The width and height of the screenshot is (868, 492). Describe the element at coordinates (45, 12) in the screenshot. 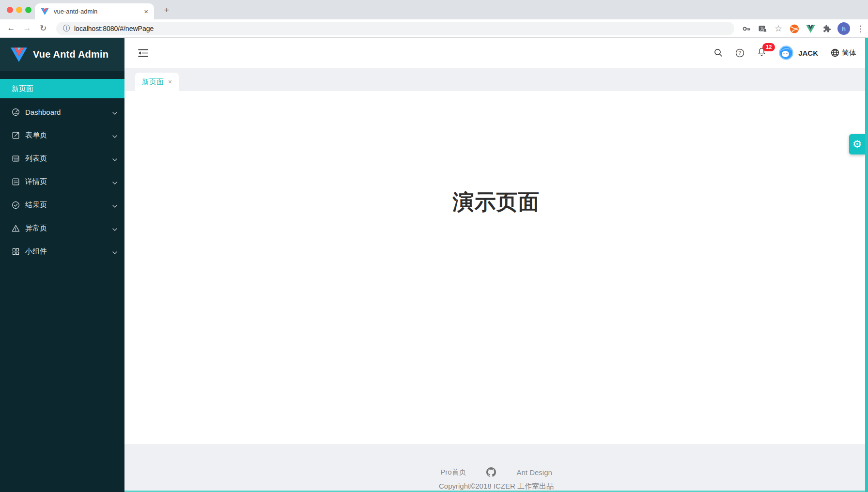

I see `vue-favicon-icon` at that location.